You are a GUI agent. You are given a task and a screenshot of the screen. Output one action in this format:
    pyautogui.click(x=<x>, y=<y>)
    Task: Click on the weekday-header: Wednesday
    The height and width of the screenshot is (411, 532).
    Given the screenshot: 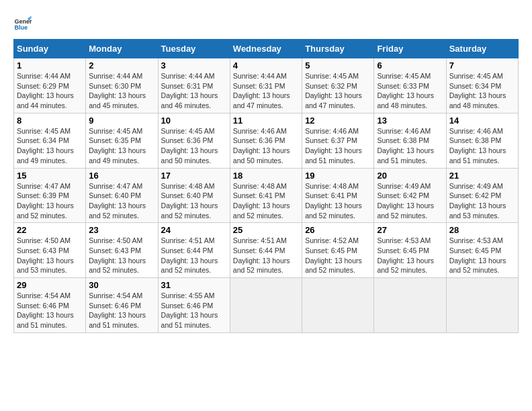 What is the action you would take?
    pyautogui.click(x=266, y=49)
    